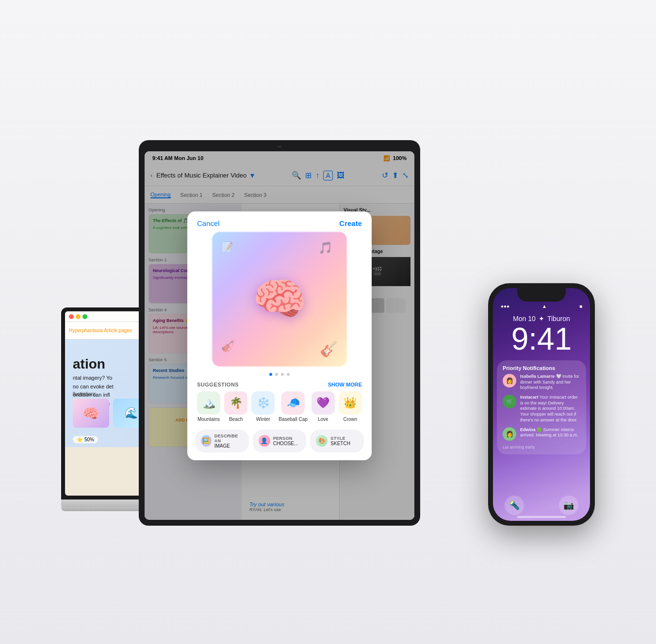 The image size is (656, 644). What do you see at coordinates (263, 419) in the screenshot?
I see `winter-label: Winter` at bounding box center [263, 419].